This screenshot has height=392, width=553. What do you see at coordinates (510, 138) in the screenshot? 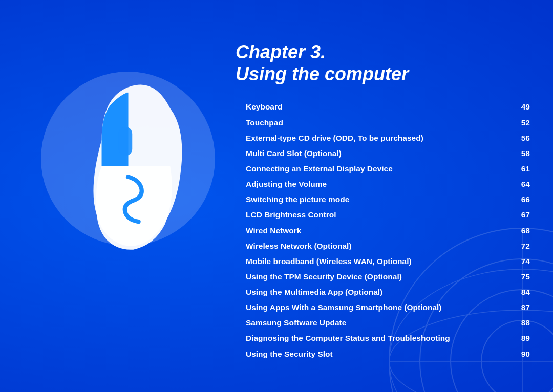
I see `toc-page: 56` at bounding box center [510, 138].